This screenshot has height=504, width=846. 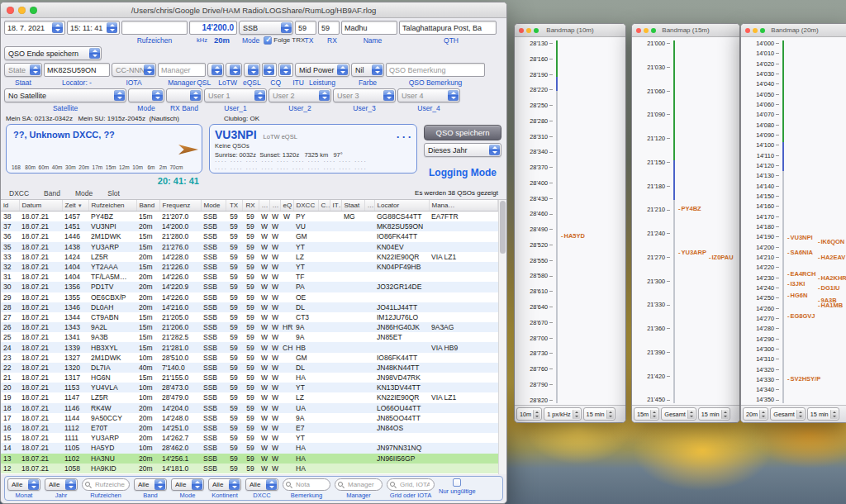 What do you see at coordinates (10, 206) in the screenshot?
I see `column-header: id` at bounding box center [10, 206].